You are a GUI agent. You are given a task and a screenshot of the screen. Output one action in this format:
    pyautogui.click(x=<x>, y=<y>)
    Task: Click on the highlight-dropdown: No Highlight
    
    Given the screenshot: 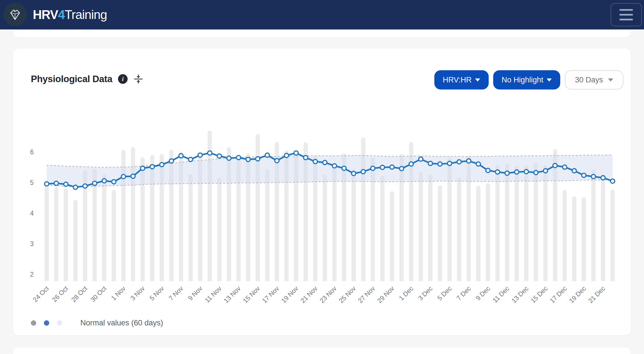 What is the action you would take?
    pyautogui.click(x=527, y=80)
    